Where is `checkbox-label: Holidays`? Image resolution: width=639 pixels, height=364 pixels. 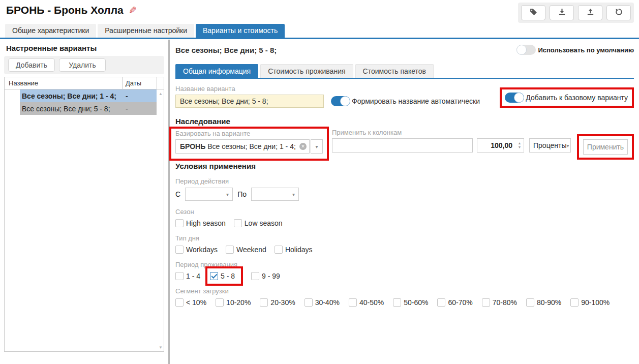 checkbox-label: Holidays is located at coordinates (299, 250).